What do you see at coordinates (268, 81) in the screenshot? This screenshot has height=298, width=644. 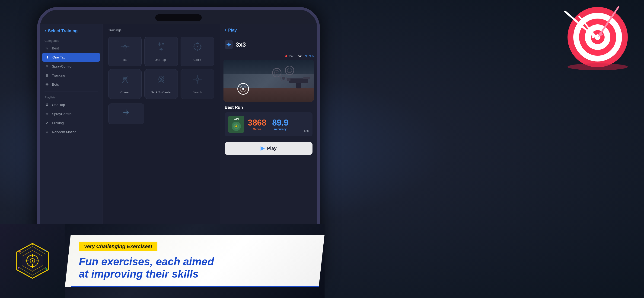 I see `preview-area` at bounding box center [268, 81].